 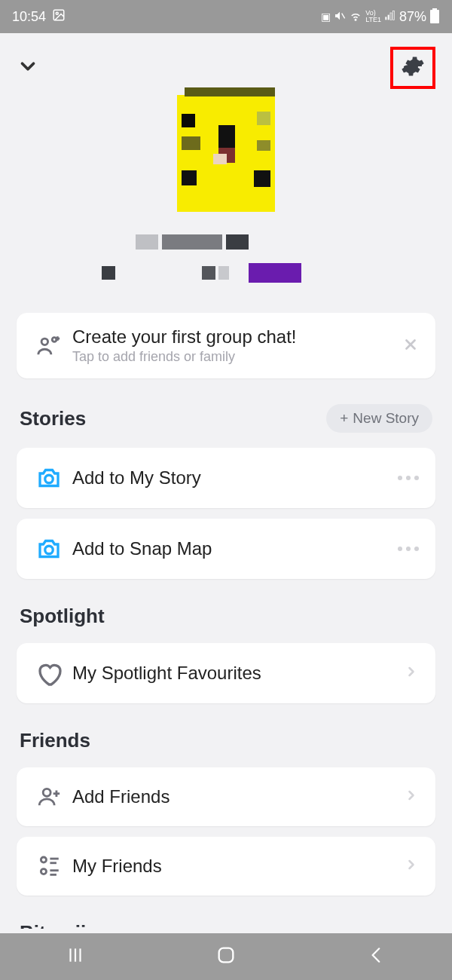 What do you see at coordinates (226, 413) in the screenshot?
I see `section-header-stories: Stories + New Story` at bounding box center [226, 413].